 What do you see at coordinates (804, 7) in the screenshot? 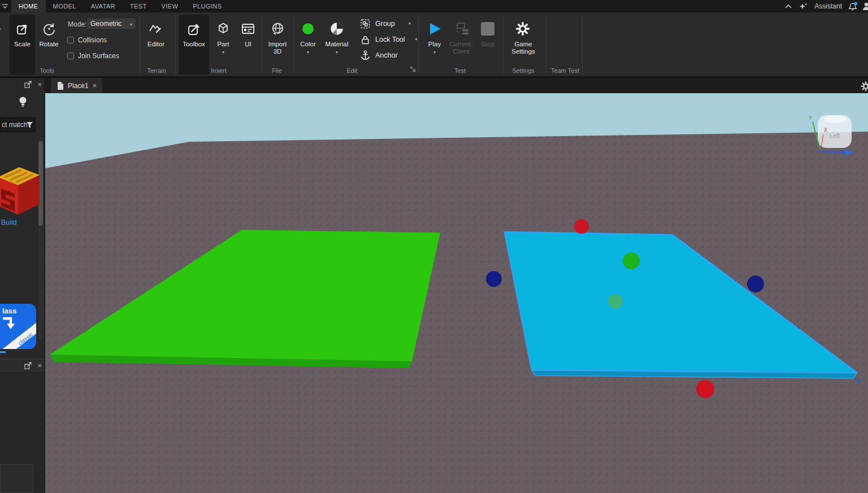
I see `assistant-sparkle-icon` at bounding box center [804, 7].